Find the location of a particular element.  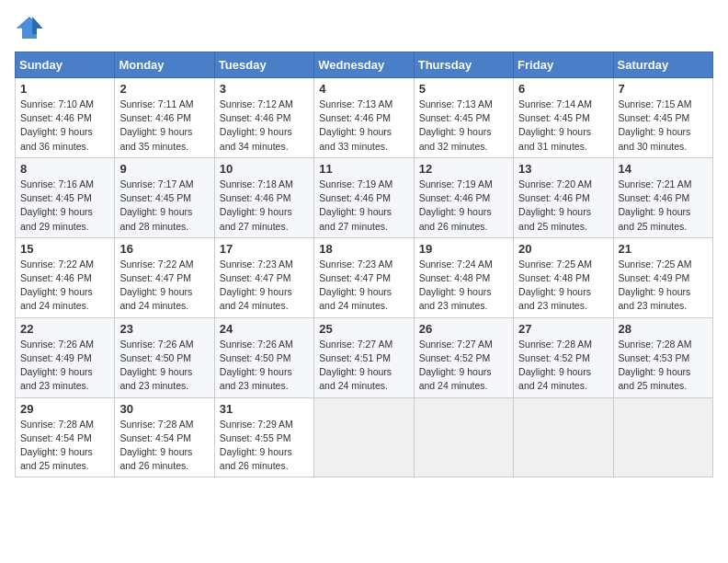

day-number: 29 is located at coordinates (64, 408).